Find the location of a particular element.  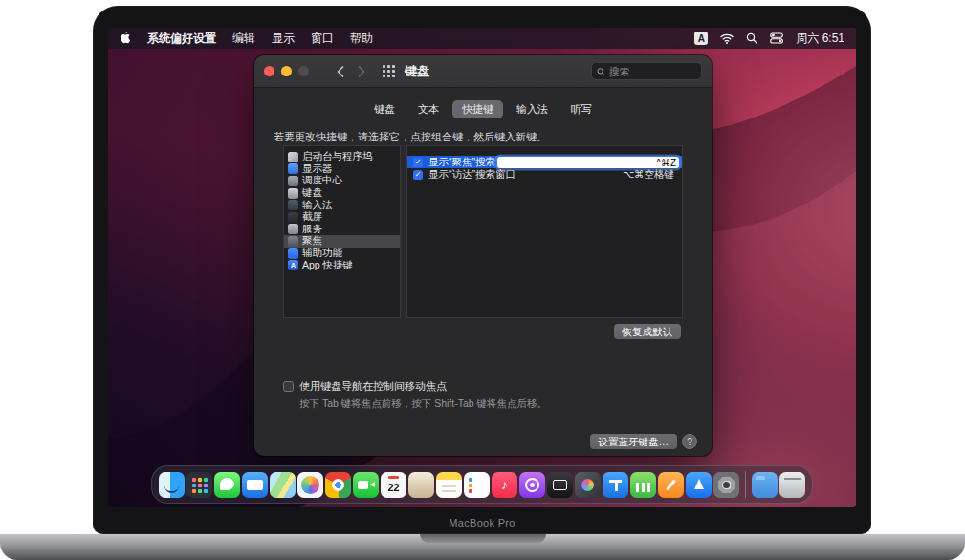

dock-icon-finder is located at coordinates (172, 485).